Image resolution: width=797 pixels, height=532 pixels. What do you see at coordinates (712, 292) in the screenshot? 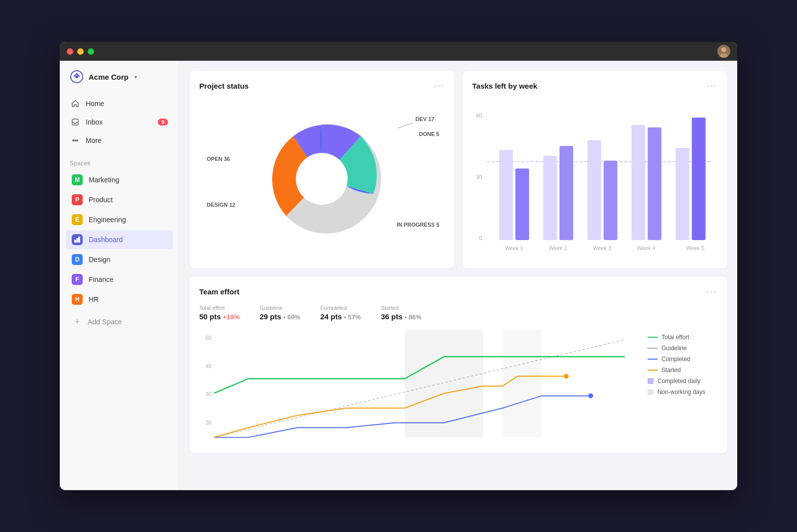
I see `team-effort-menu: ···` at bounding box center [712, 292].